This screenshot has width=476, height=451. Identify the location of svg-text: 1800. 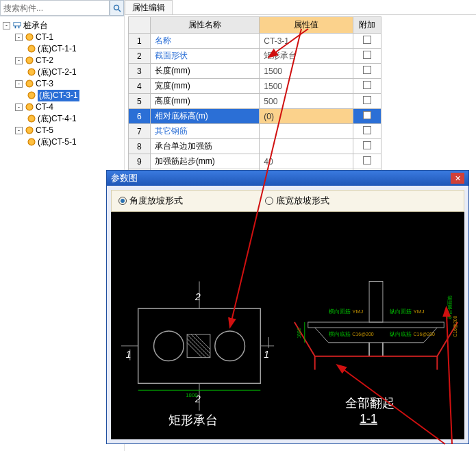
(299, 333).